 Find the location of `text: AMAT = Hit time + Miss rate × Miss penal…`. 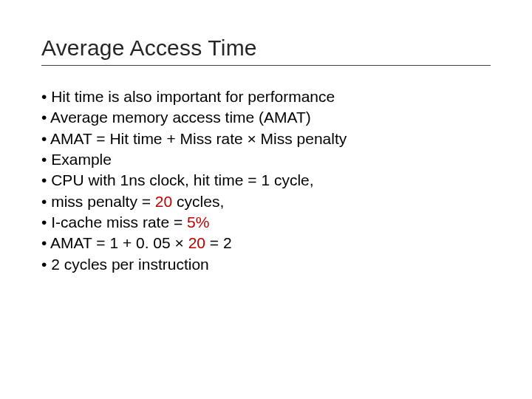

text: AMAT = Hit time + Miss rate × Miss penal… is located at coordinates (198, 139).